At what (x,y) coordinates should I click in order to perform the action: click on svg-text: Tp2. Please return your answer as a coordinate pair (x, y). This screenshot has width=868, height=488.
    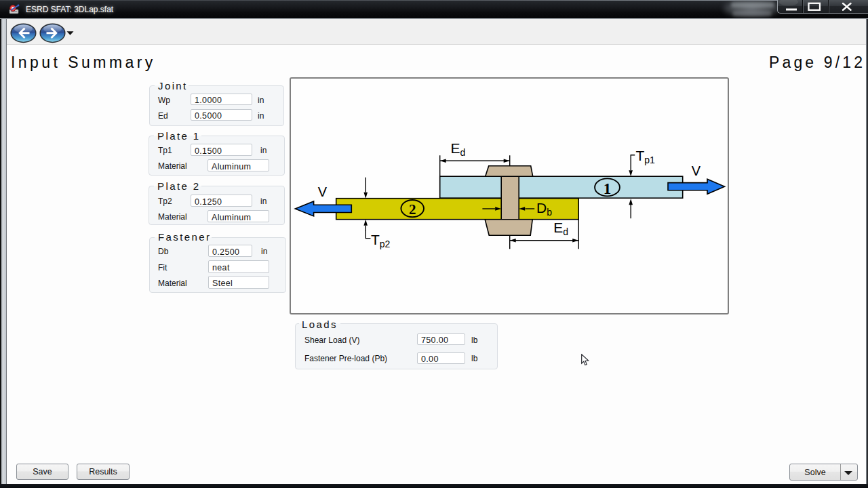
    Looking at the image, I should click on (381, 241).